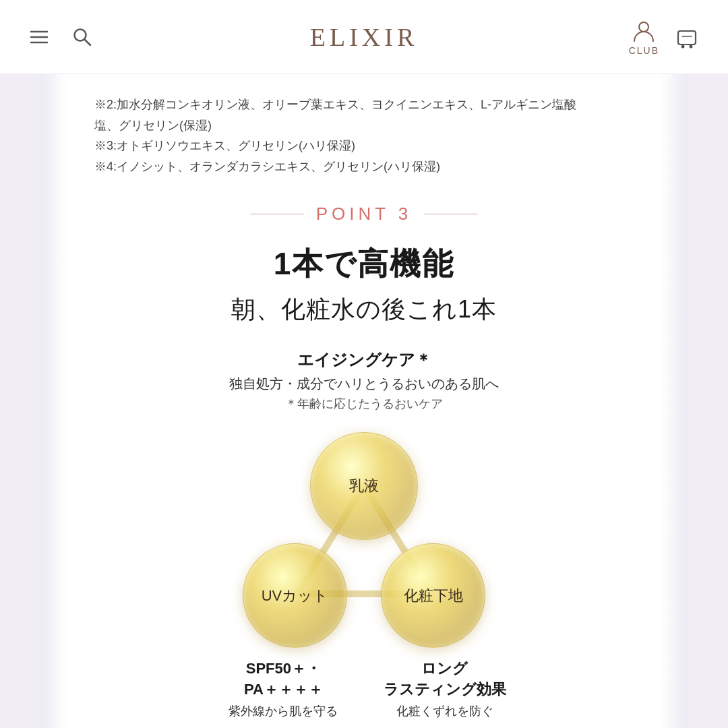  What do you see at coordinates (644, 37) in the screenshot?
I see `club-icon-wrap: CLUB` at bounding box center [644, 37].